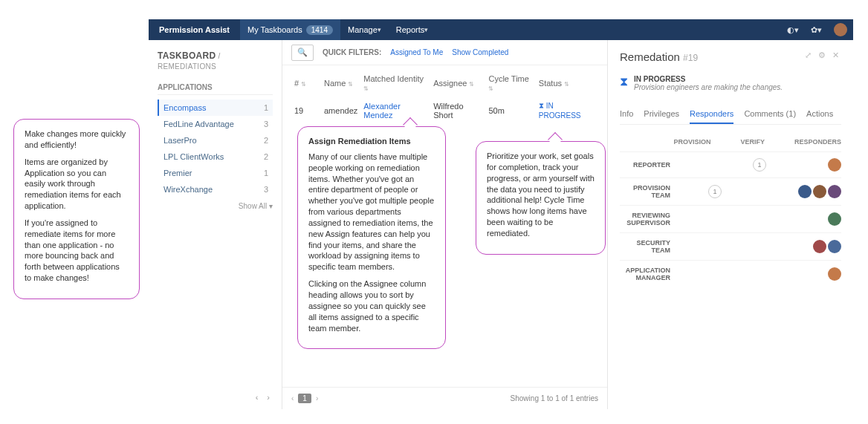  What do you see at coordinates (372, 238) in the screenshot?
I see `callout-assign: Assign Remediation Items Many of our cli…` at bounding box center [372, 238].